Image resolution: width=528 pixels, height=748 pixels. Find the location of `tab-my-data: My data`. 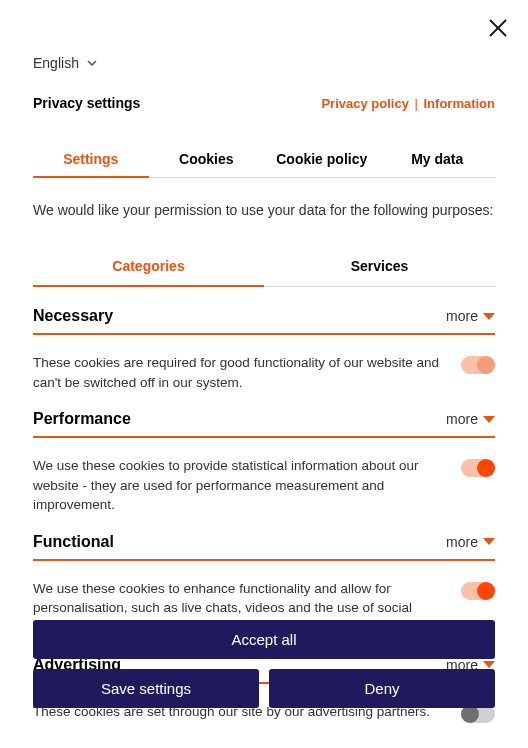

tab-my-data: My data is located at coordinates (438, 159).